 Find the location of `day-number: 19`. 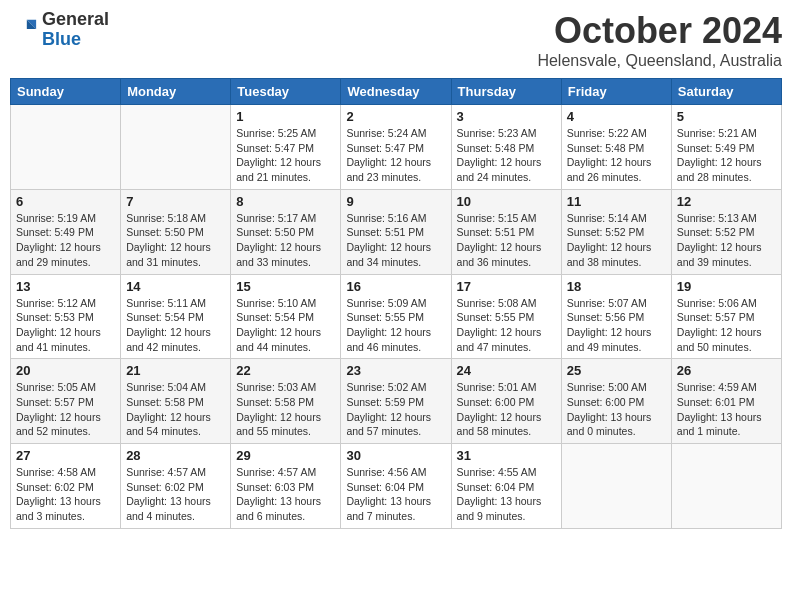

day-number: 19 is located at coordinates (726, 286).